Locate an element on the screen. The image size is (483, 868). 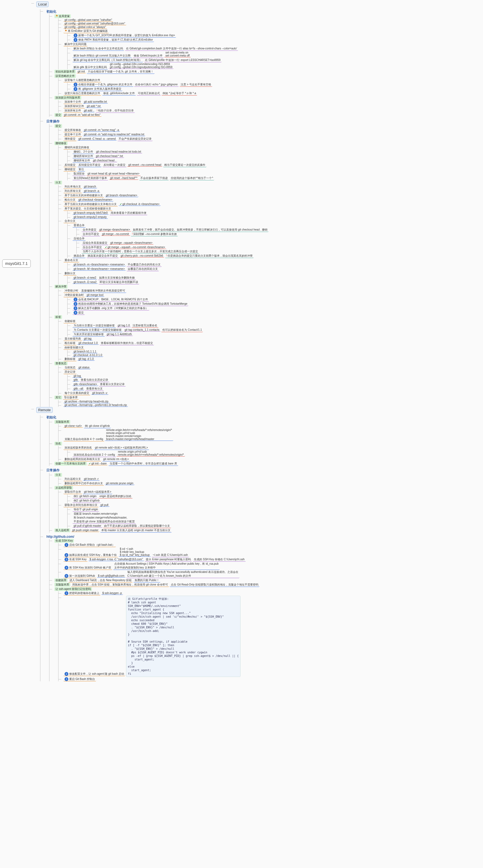
ssh-s4: 4将 SSH Key 添加到 GitHub 账户里 is located at coordinates (88, 568).